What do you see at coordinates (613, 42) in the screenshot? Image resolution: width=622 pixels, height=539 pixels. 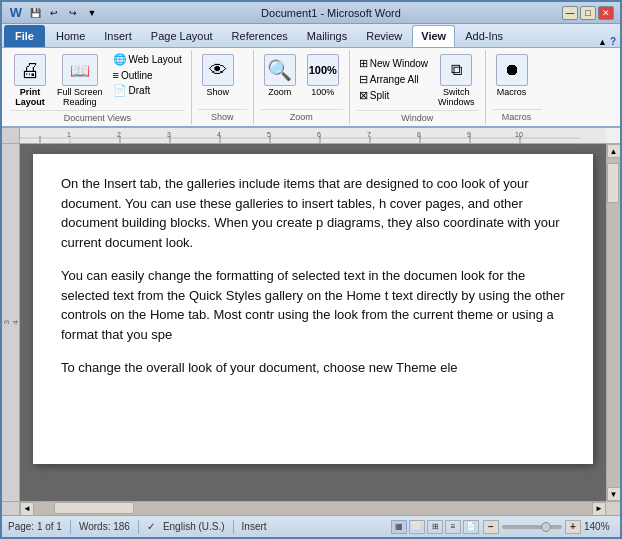 I see `help-icon: ?` at bounding box center [613, 42].